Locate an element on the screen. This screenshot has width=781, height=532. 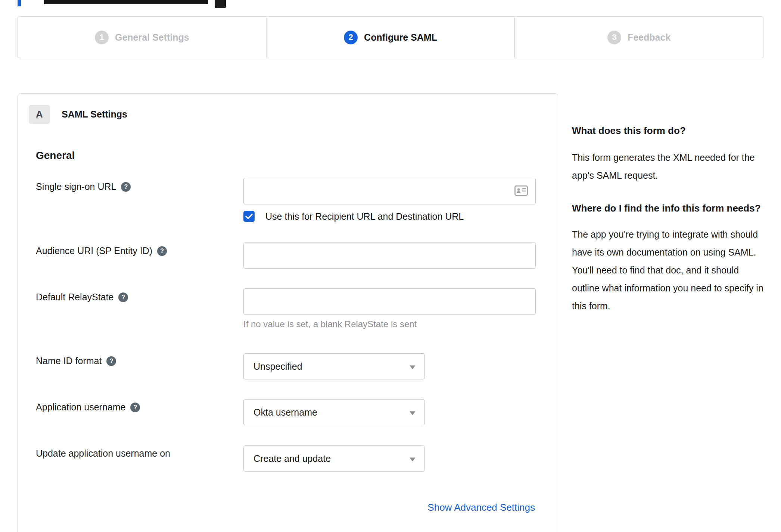
relaystate-label-row: Default RelayState ? is located at coordinates (82, 297).